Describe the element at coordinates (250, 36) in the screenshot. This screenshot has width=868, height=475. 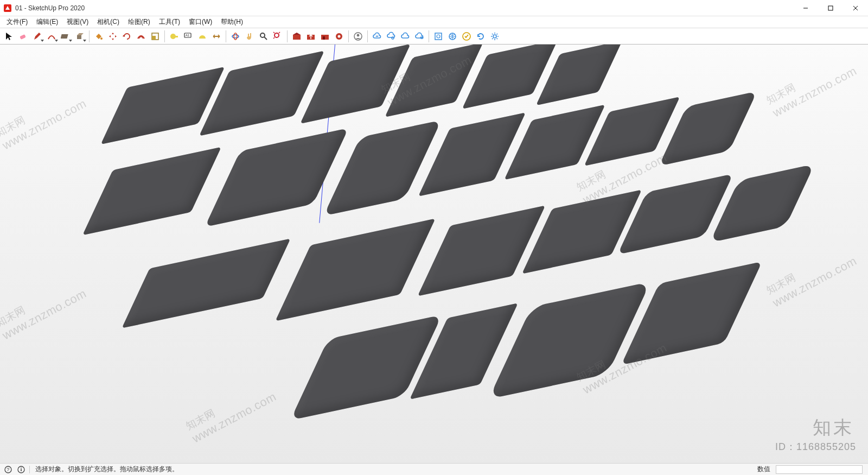
I see `pan-tool-icon` at that location.